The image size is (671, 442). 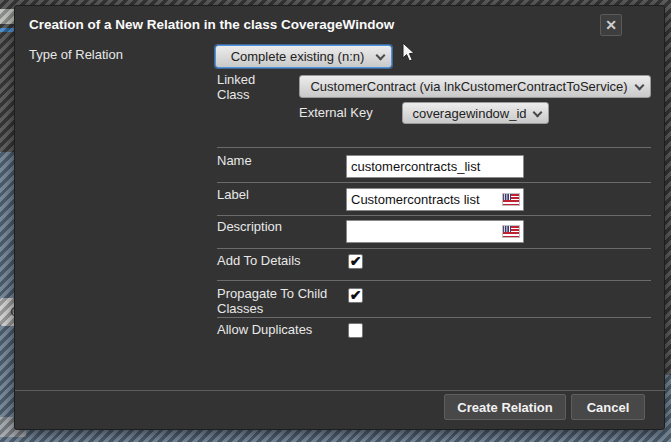 I want to click on external-key-select: coveragewindow_id, so click(x=476, y=113).